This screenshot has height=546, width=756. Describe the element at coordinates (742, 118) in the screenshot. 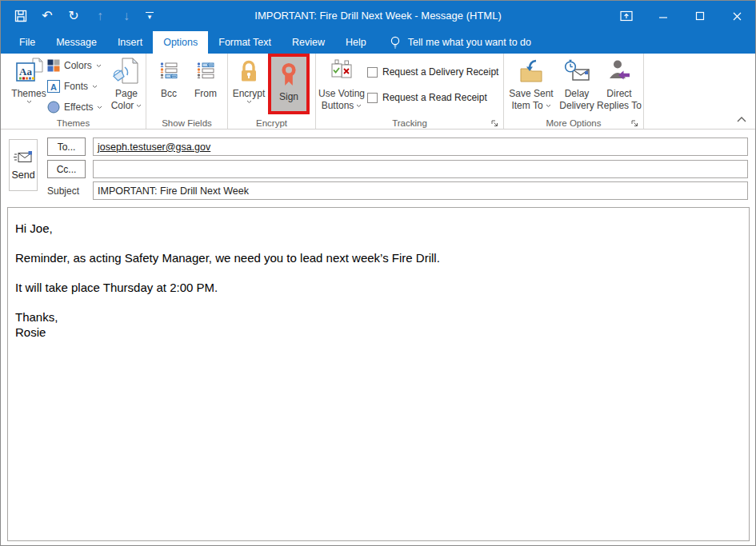

I see `collapse-ribbon-icon` at that location.